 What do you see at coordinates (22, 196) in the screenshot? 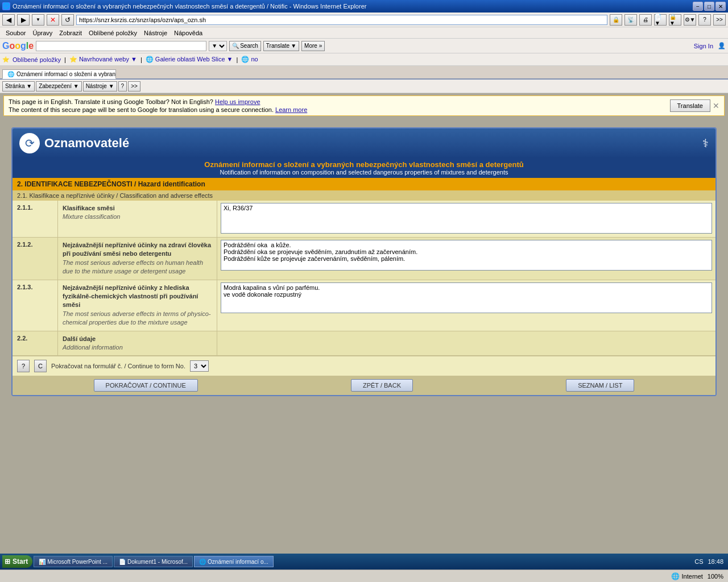
I see `subsection-num: 2.1.` at bounding box center [22, 196].